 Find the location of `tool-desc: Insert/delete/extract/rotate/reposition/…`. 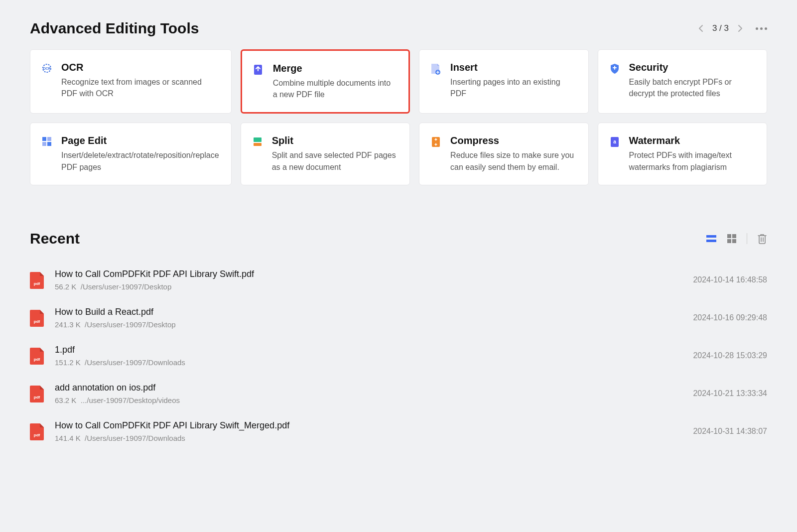

tool-desc: Insert/delete/extract/rotate/reposition/… is located at coordinates (140, 161).